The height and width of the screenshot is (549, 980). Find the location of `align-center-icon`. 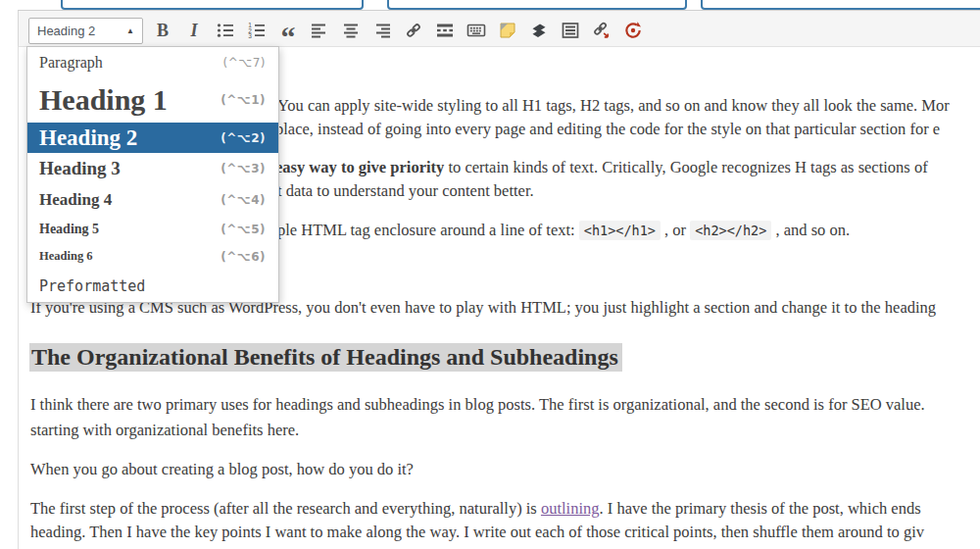

align-center-icon is located at coordinates (351, 30).